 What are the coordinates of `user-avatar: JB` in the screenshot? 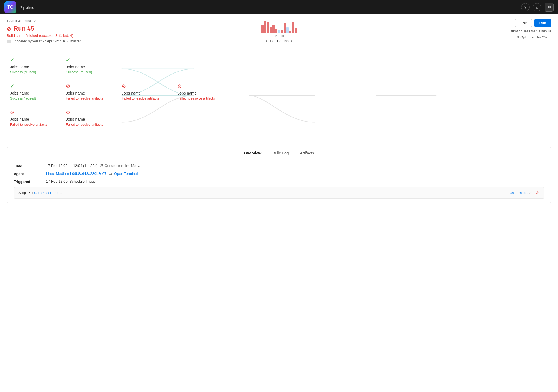 It's located at (549, 7).